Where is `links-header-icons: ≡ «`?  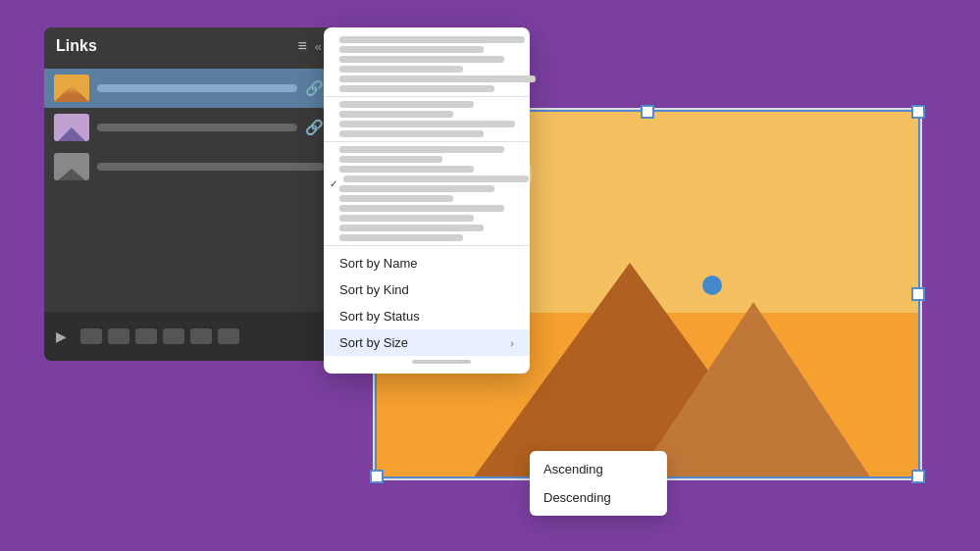 links-header-icons: ≡ « is located at coordinates (310, 46).